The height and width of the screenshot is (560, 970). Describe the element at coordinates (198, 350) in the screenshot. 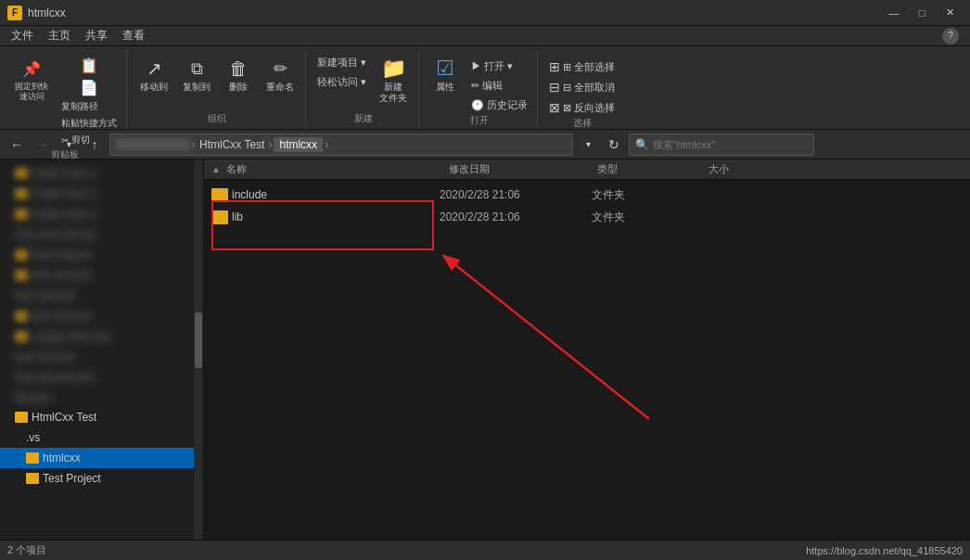

I see `sidebar-scrollbar` at that location.